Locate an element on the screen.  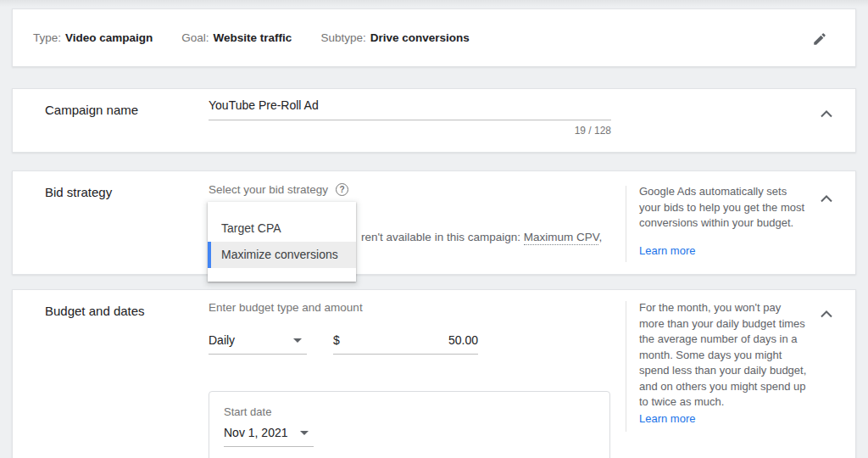
campaign-summary-bar: Type: Video campaign Goal: Website traff… is located at coordinates (434, 37).